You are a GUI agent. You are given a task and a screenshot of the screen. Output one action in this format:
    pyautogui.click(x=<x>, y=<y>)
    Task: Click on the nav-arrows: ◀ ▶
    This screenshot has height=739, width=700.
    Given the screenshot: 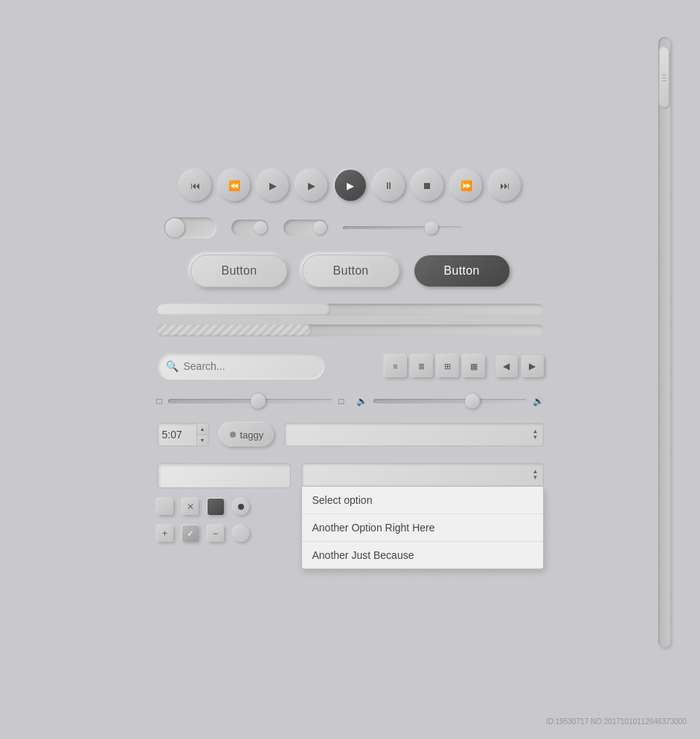 What is the action you would take?
    pyautogui.click(x=519, y=366)
    